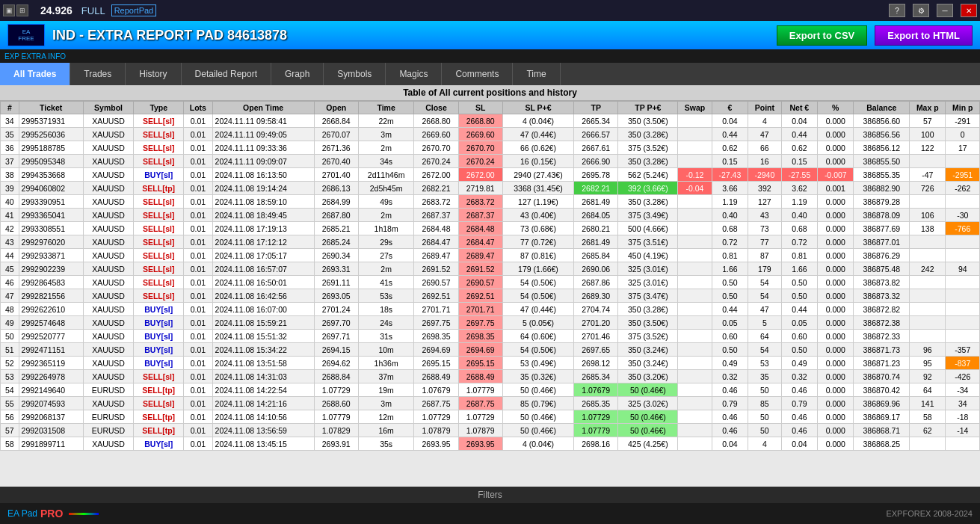 This screenshot has width=980, height=524. What do you see at coordinates (490, 444) in the screenshot?
I see `table-row: 582991899711XAUUSDBUY[sl]0.012024.11.08 …` at bounding box center [490, 444].